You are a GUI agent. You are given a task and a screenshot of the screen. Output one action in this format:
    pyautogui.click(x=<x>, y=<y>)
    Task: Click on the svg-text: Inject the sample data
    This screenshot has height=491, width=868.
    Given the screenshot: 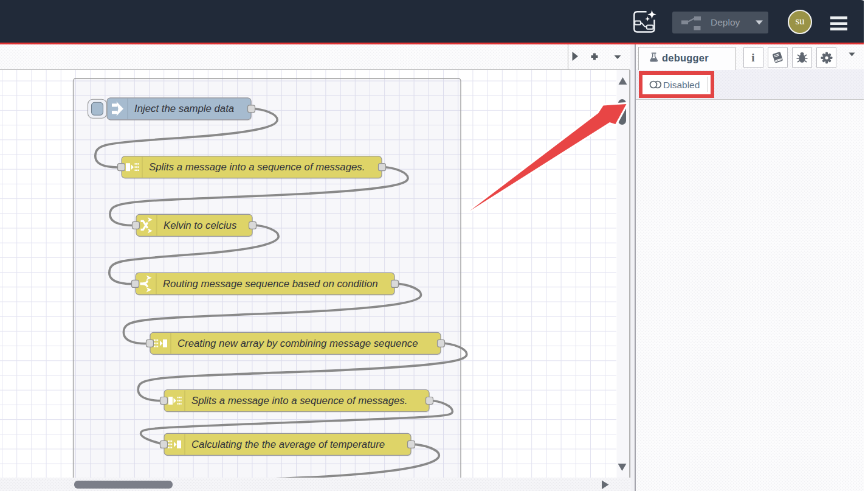 What is the action you would take?
    pyautogui.click(x=184, y=108)
    